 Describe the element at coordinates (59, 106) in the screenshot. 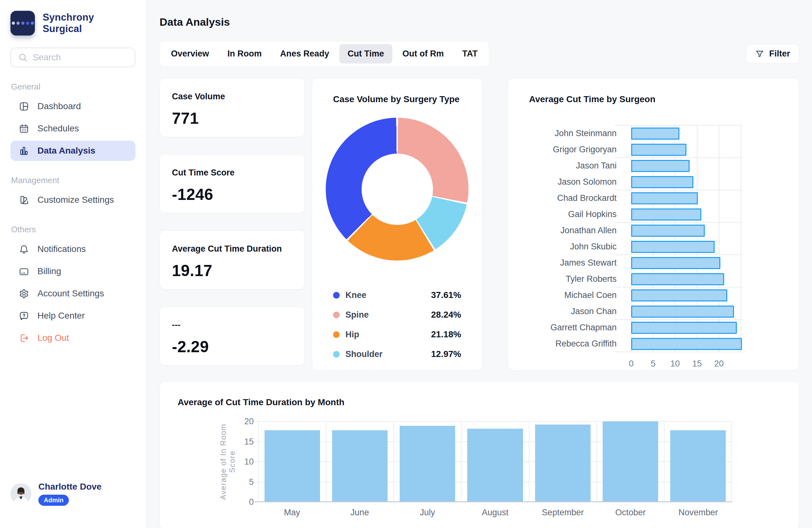

I see `sidebar-item-label: Dashboard` at that location.